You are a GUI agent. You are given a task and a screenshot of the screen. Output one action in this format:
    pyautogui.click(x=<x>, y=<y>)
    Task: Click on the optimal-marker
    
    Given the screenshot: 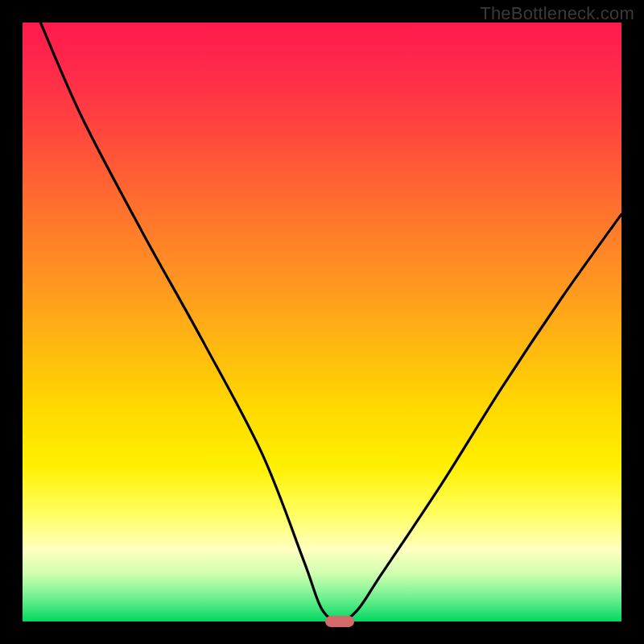 What is the action you would take?
    pyautogui.click(x=340, y=621)
    